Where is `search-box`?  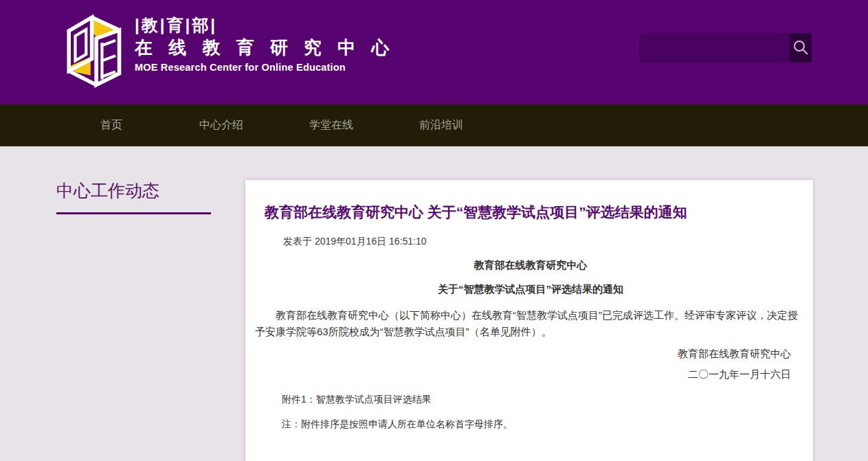
search-box is located at coordinates (726, 48).